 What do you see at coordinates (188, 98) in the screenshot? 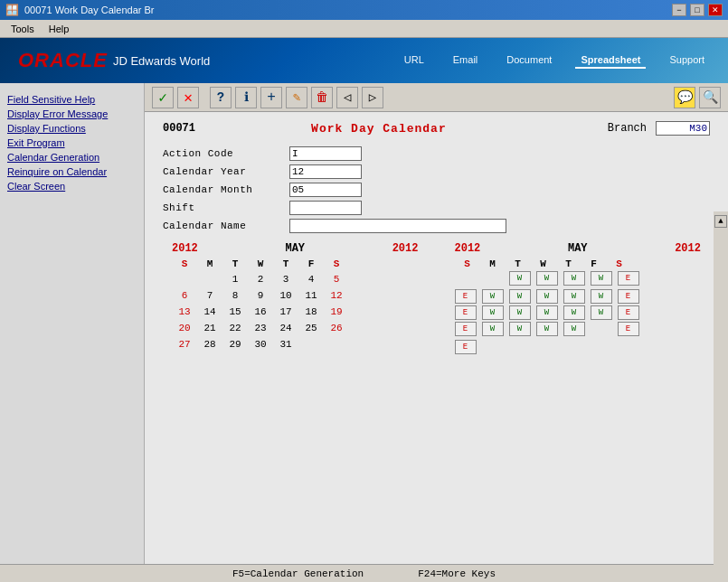
I see `toolbar-cancel-button: ✕` at bounding box center [188, 98].